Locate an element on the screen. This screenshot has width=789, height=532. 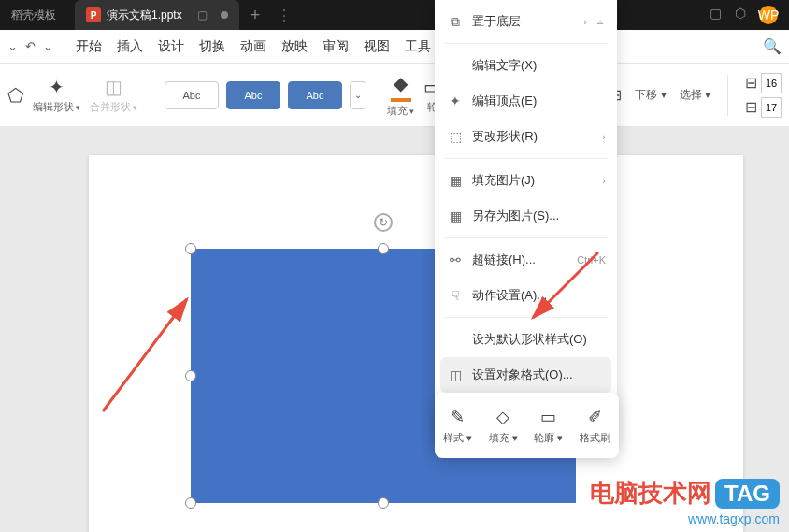
preset-more-button: ⌄ is located at coordinates (358, 95).